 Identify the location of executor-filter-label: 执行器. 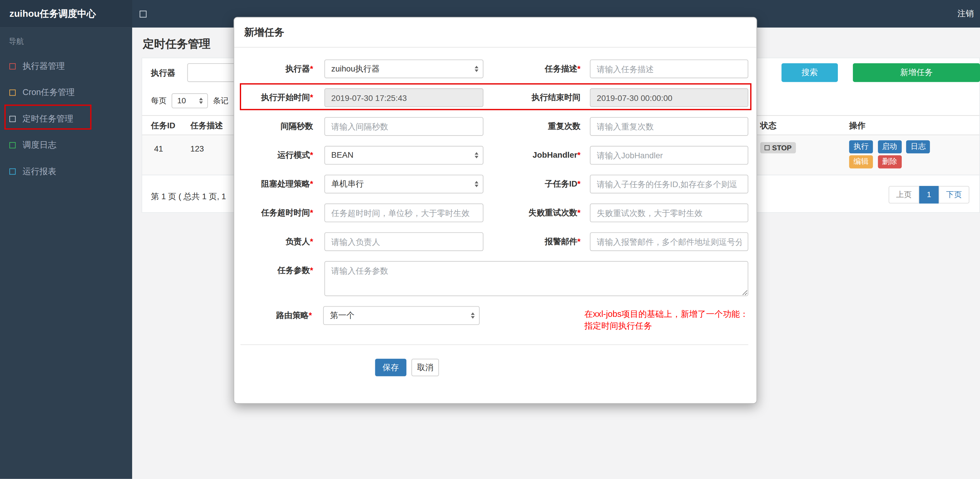
(163, 73).